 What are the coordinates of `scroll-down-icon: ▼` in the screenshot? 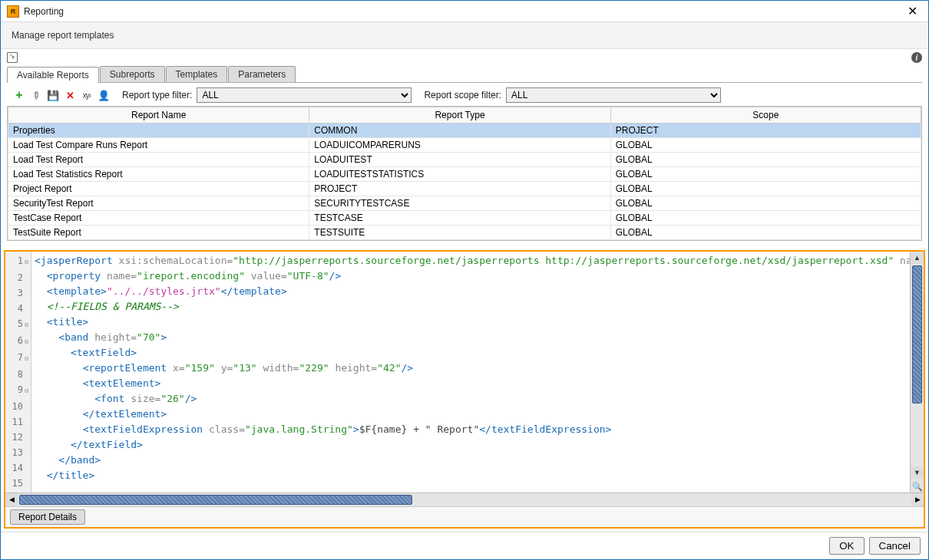 It's located at (917, 473).